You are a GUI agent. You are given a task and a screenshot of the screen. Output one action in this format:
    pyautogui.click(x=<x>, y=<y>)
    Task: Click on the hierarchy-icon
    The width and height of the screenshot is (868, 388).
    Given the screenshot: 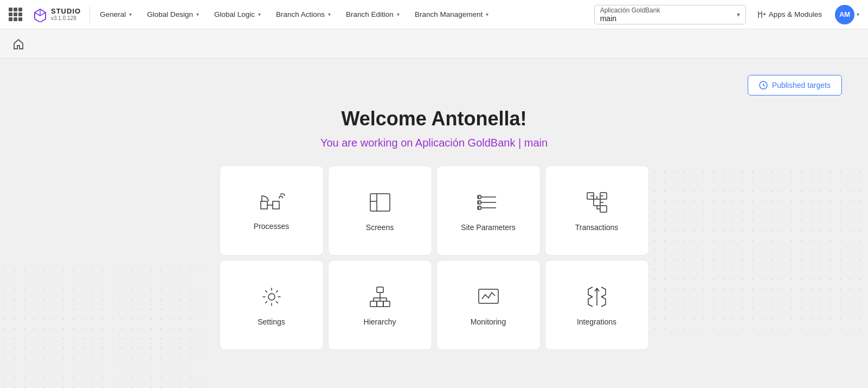 What is the action you would take?
    pyautogui.click(x=380, y=297)
    